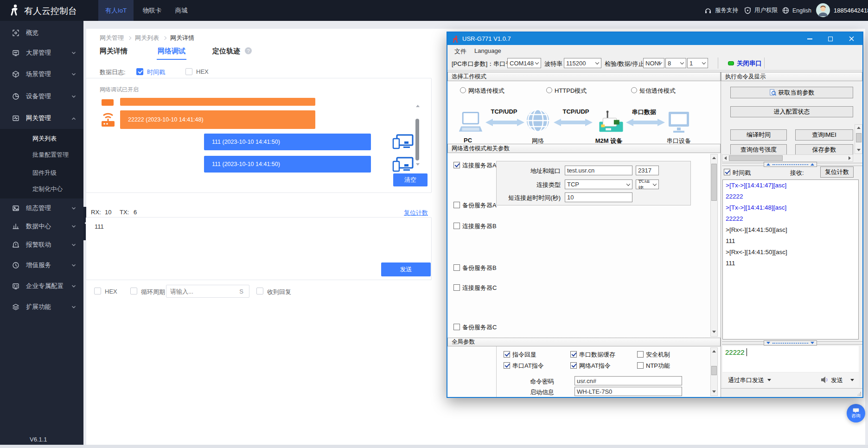 The height and width of the screenshot is (448, 868). I want to click on sidebar-item-alarm: 报警联动, so click(42, 245).